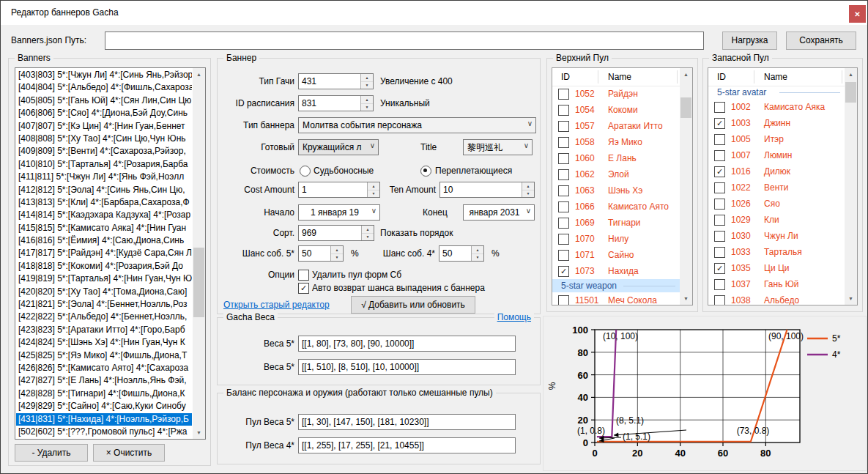  What do you see at coordinates (776, 188) in the screenshot?
I see `pool-row: 1022Венти` at bounding box center [776, 188].